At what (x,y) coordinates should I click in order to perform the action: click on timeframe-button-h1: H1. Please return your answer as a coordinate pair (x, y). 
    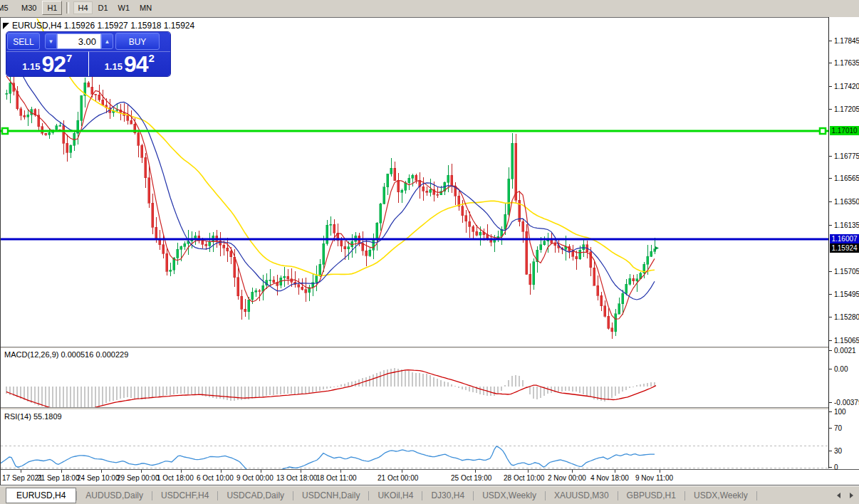
    Looking at the image, I should click on (52, 8).